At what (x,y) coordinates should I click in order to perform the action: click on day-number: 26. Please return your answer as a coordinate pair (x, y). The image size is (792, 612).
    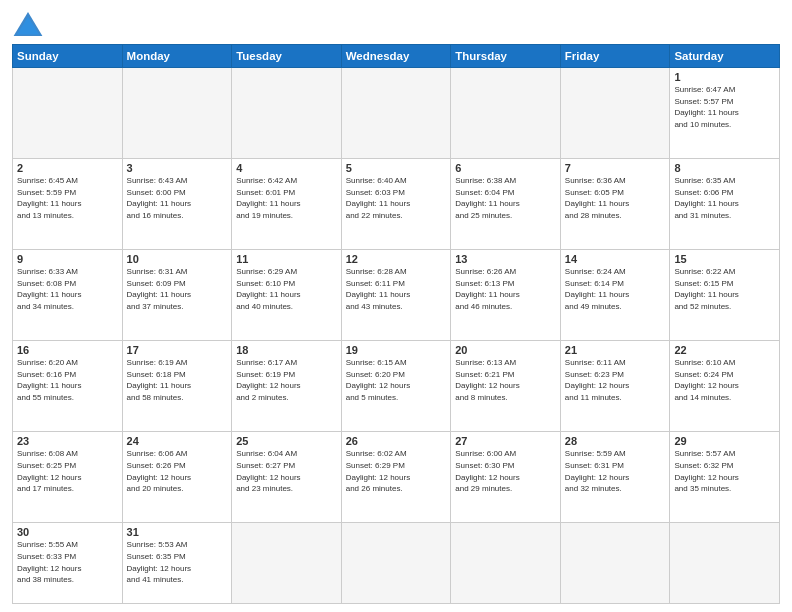
    Looking at the image, I should click on (396, 441).